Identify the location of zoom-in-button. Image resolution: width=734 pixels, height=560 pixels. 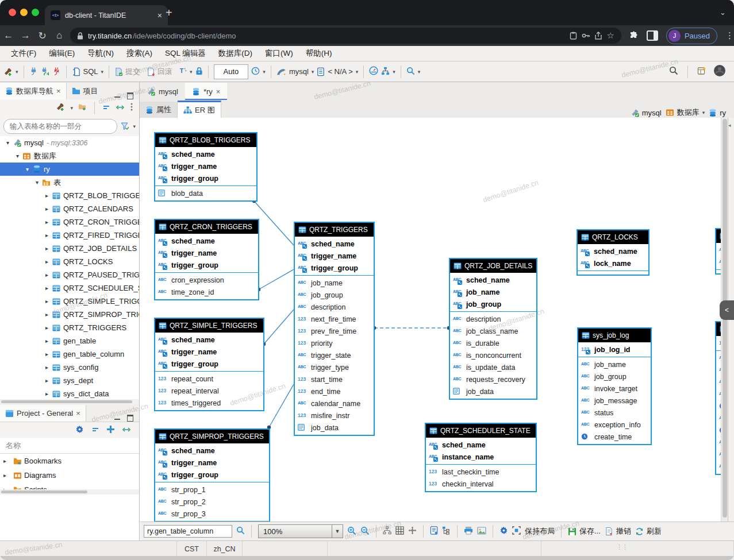
(352, 532).